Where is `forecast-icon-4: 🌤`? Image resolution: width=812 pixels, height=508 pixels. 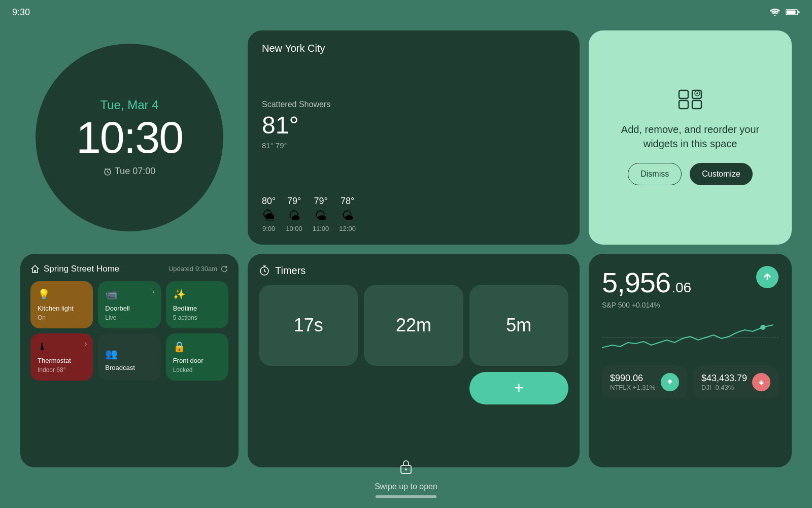 forecast-icon-4: 🌤 is located at coordinates (348, 216).